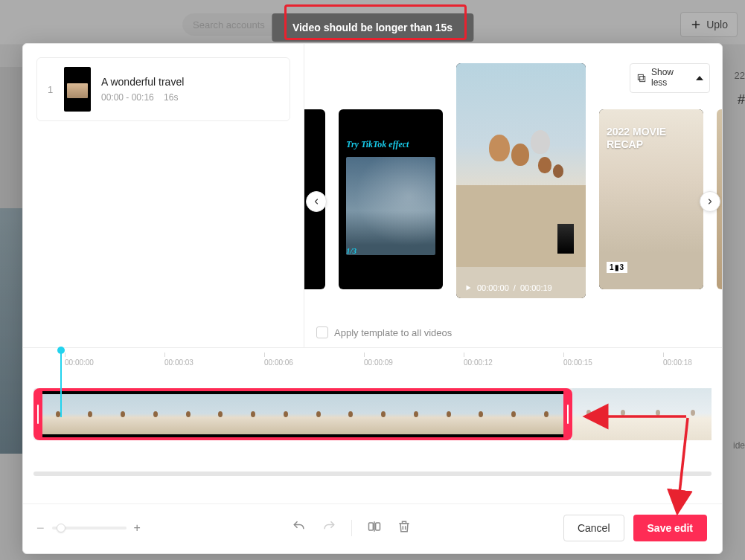 This screenshot has height=560, width=745. Describe the element at coordinates (372, 28) in the screenshot. I see `toast-message: Video should be longer than 15s` at that location.